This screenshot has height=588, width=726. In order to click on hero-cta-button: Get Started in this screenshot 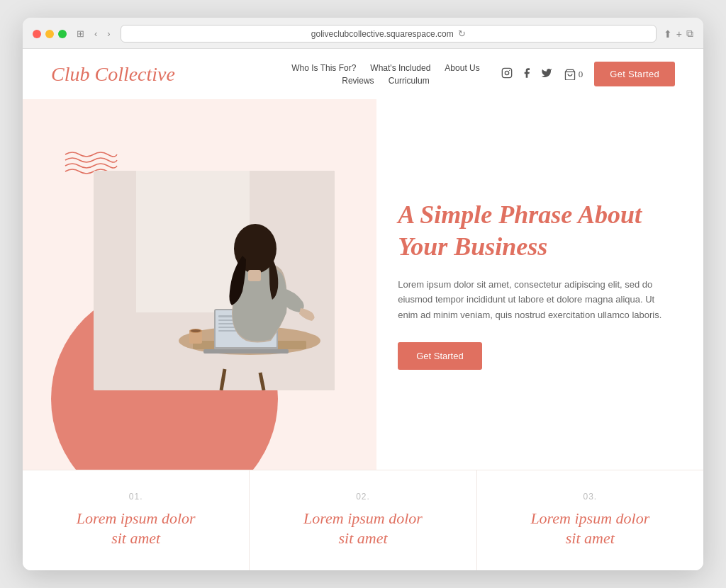, I will do `click(440, 356)`.